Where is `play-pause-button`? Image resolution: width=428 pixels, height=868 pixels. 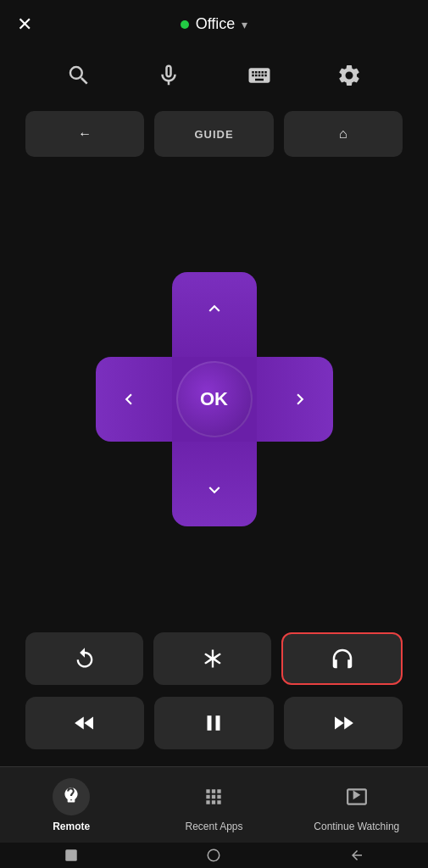
play-pause-button is located at coordinates (214, 723).